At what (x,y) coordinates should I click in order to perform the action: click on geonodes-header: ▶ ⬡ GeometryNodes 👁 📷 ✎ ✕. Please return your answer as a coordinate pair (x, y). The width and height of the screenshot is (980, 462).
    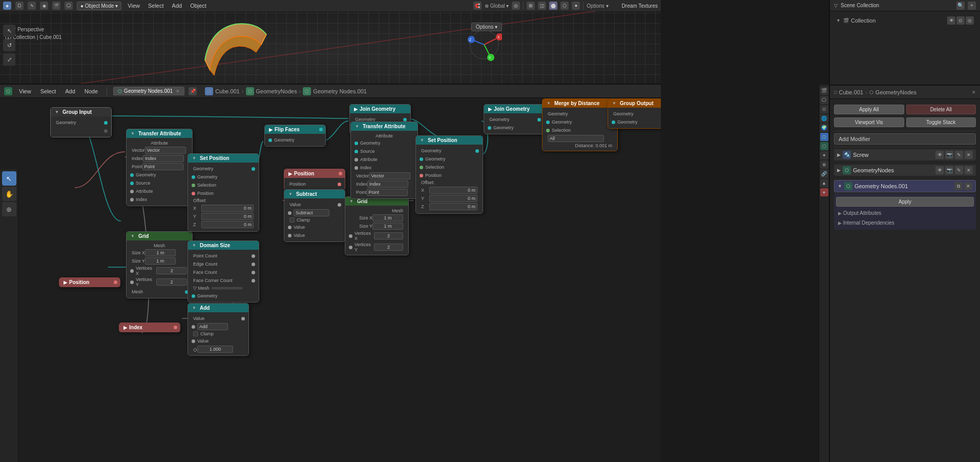
    Looking at the image, I should click on (905, 170).